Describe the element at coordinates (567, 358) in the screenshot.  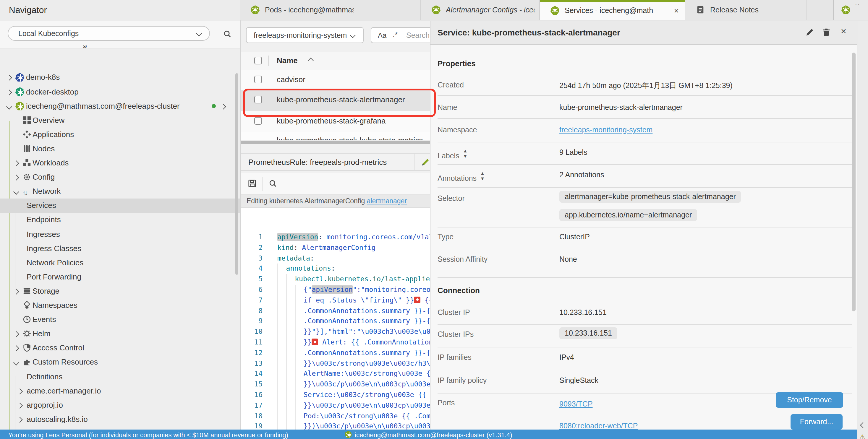
I see `ip-families-value: IPv4` at that location.